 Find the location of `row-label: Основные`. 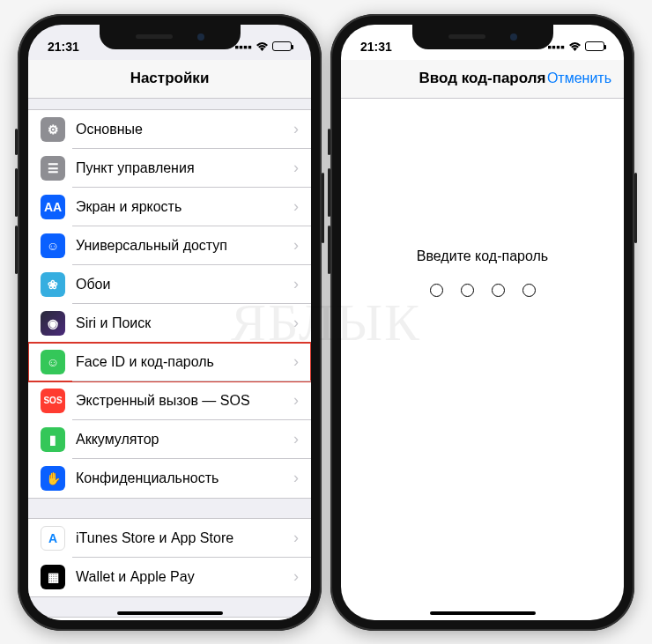

row-label: Основные is located at coordinates (185, 130).